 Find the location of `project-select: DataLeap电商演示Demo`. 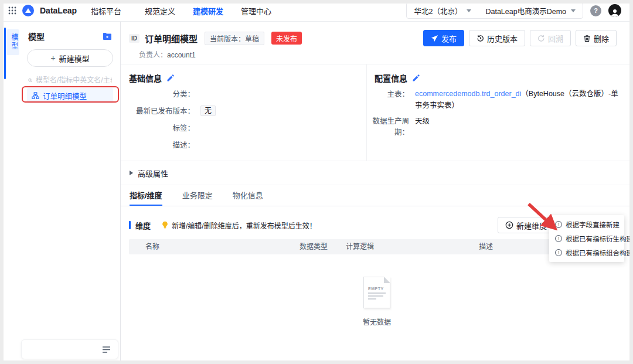

project-select: DataLeap电商演示Demo is located at coordinates (530, 11).